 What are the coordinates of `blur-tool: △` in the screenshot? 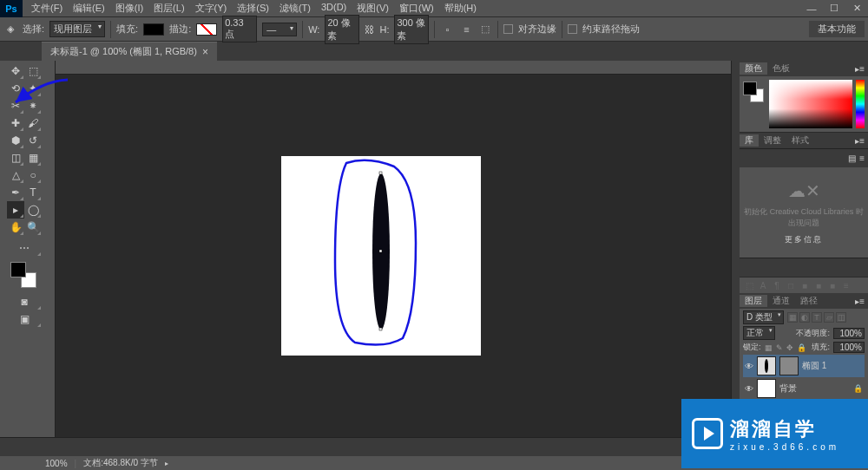 It's located at (16, 175).